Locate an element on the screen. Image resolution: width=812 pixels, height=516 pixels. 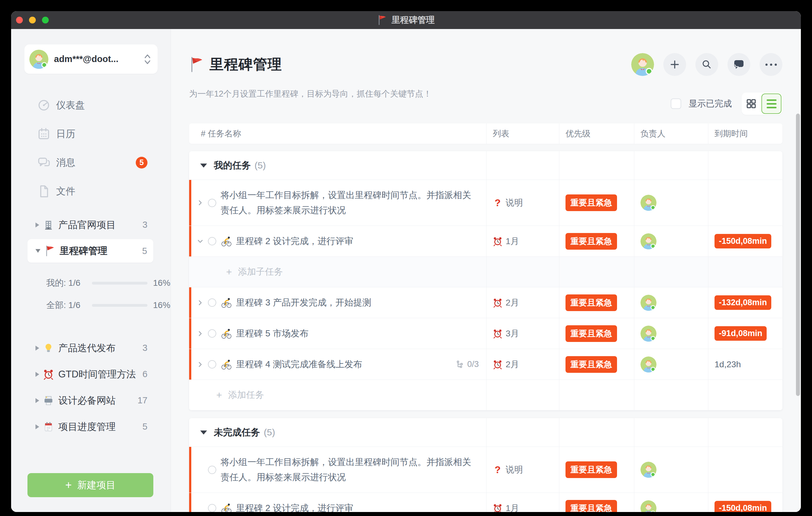
group-count: (5) is located at coordinates (269, 432).